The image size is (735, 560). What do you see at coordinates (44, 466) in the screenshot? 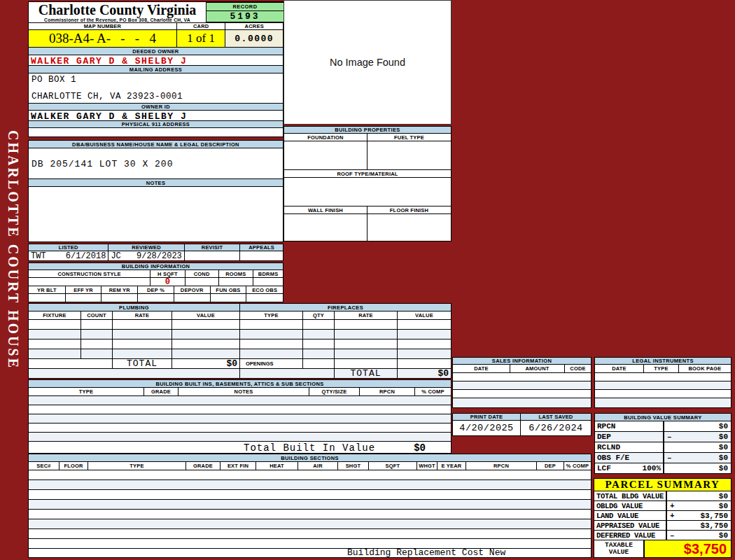
I see `sec-col-label: SEC#` at bounding box center [44, 466].